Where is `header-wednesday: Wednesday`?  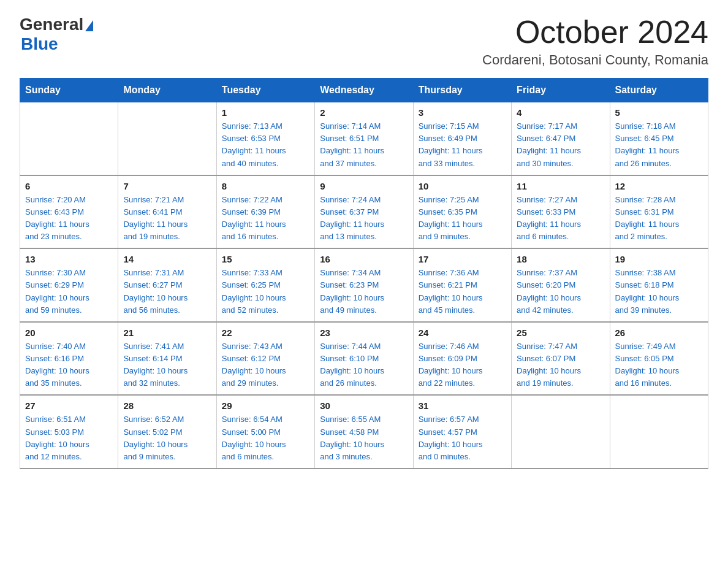
header-wednesday: Wednesday is located at coordinates (364, 91).